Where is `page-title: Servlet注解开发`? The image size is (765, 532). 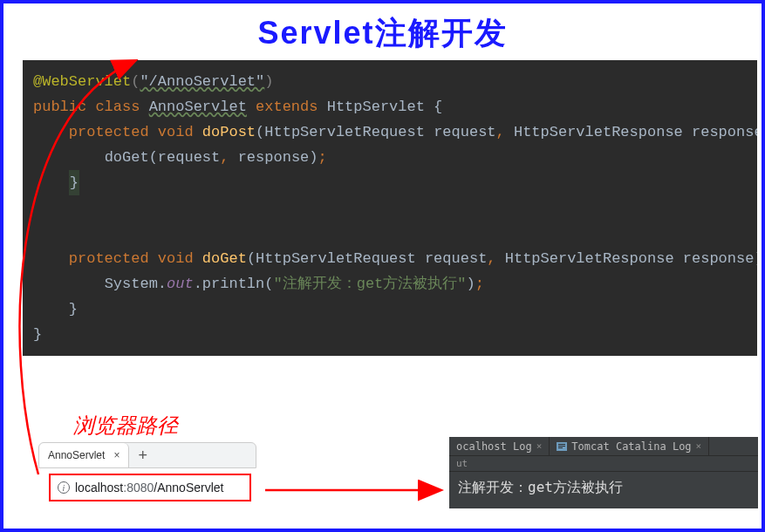
page-title: Servlet注解开发 is located at coordinates (382, 31).